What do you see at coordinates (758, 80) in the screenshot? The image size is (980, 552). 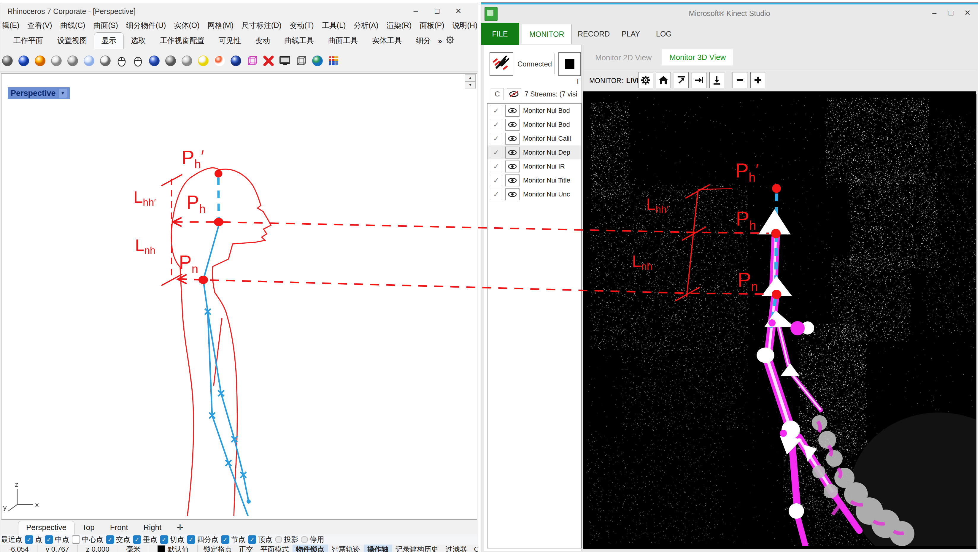 I see `zoom-in-plus-button` at bounding box center [758, 80].